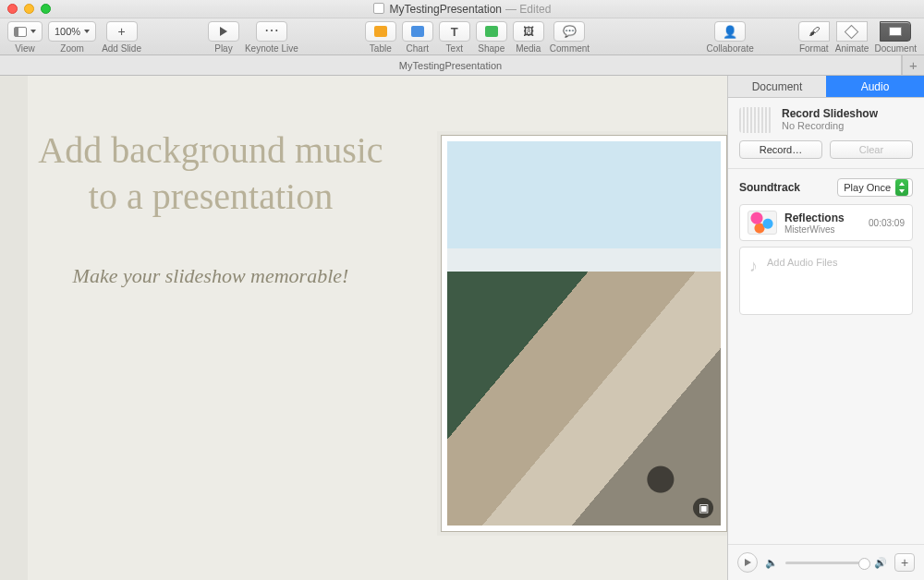  What do you see at coordinates (802, 262) in the screenshot?
I see `add-audio-hint: Add Audio Files` at bounding box center [802, 262].